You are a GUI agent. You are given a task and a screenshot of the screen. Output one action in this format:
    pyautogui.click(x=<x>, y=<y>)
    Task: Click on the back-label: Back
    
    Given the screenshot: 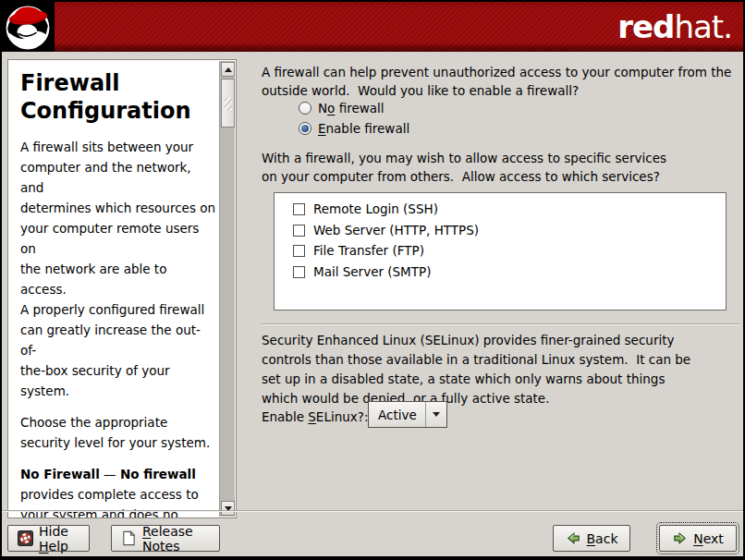 What is the action you would take?
    pyautogui.click(x=603, y=539)
    